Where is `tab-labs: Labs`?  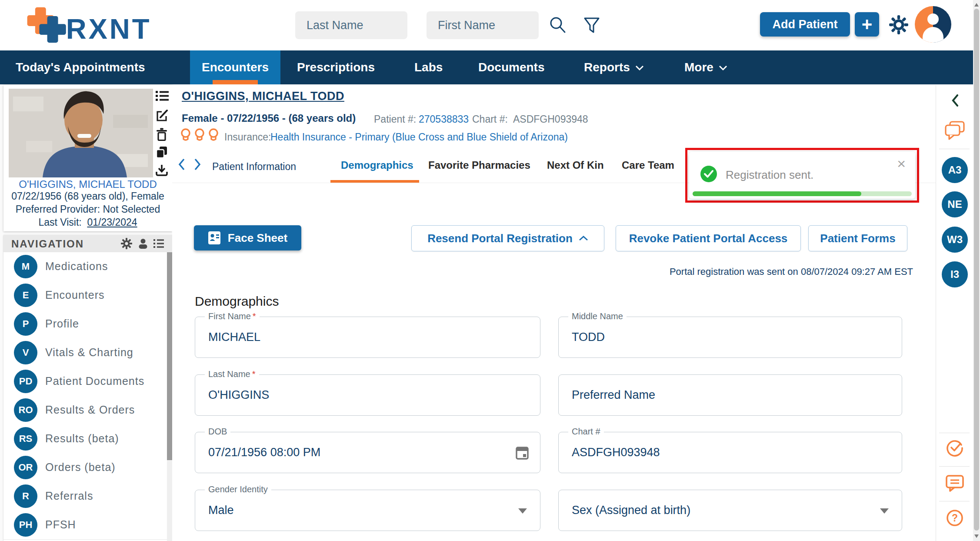
tab-labs: Labs is located at coordinates (429, 67).